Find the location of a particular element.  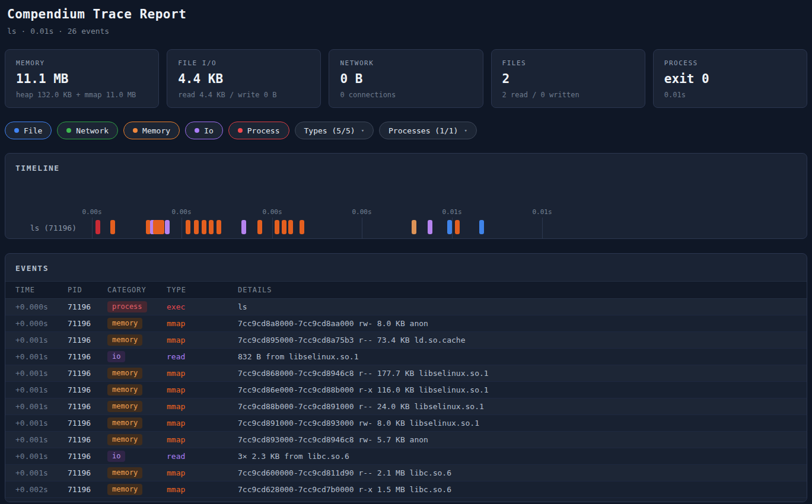

table-row: +0.002s 71196 memory mmap 7cc9cd628000-7… is located at coordinates (406, 490).